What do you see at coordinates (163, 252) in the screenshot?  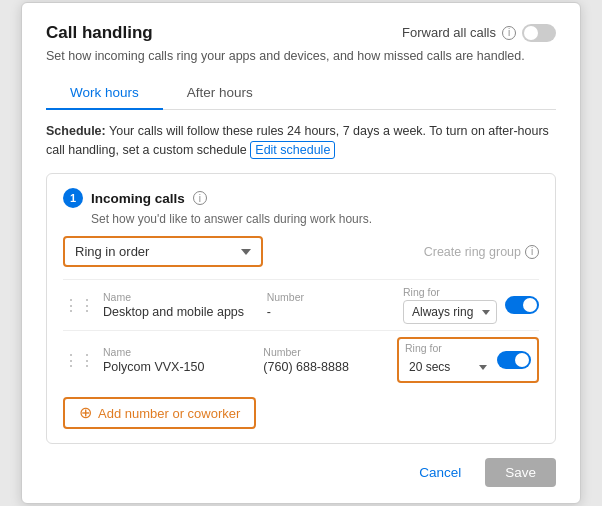 I see `ring-mode-select: Ring in order Ring simultaneously` at bounding box center [163, 252].